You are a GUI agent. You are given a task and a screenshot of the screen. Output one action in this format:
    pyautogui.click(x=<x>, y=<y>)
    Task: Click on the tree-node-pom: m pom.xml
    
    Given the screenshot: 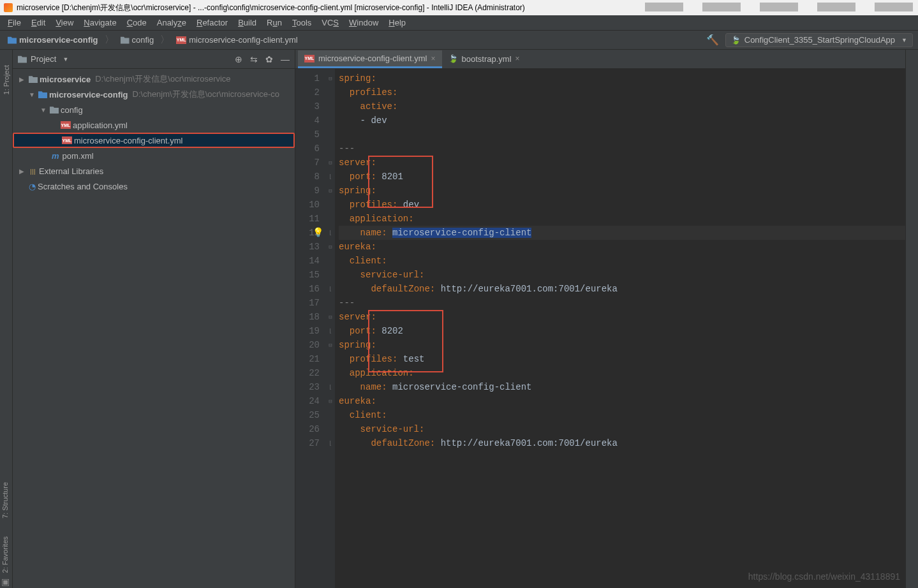 What is the action you would take?
    pyautogui.click(x=154, y=156)
    